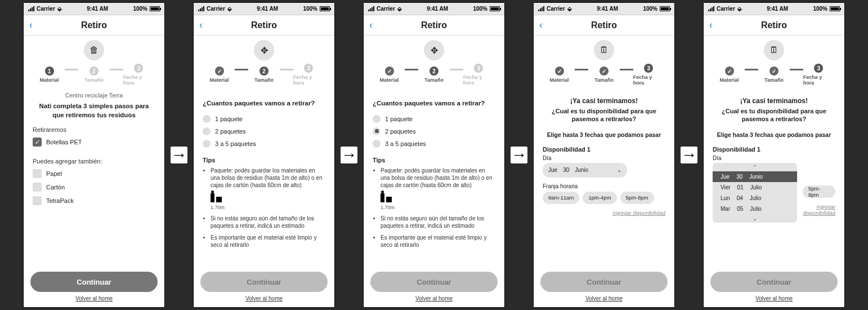 The image size is (868, 310). Describe the element at coordinates (94, 25) in the screenshot. I see `nav-bar: ‹ Retiro` at that location.